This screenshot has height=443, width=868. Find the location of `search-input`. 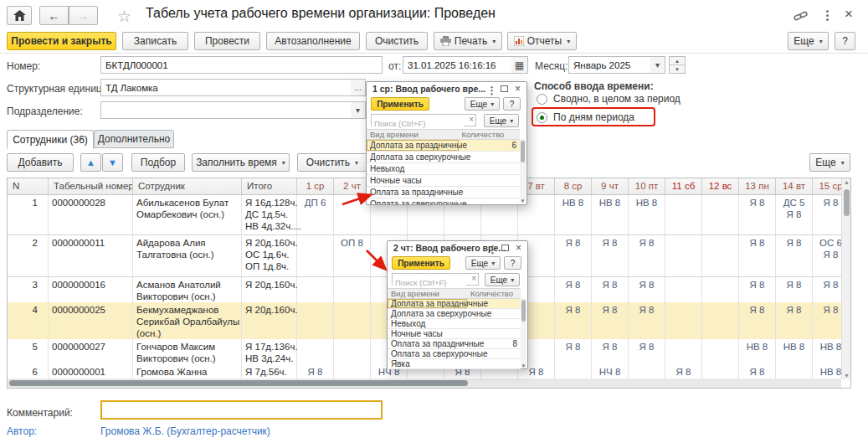

search-input is located at coordinates (418, 124).